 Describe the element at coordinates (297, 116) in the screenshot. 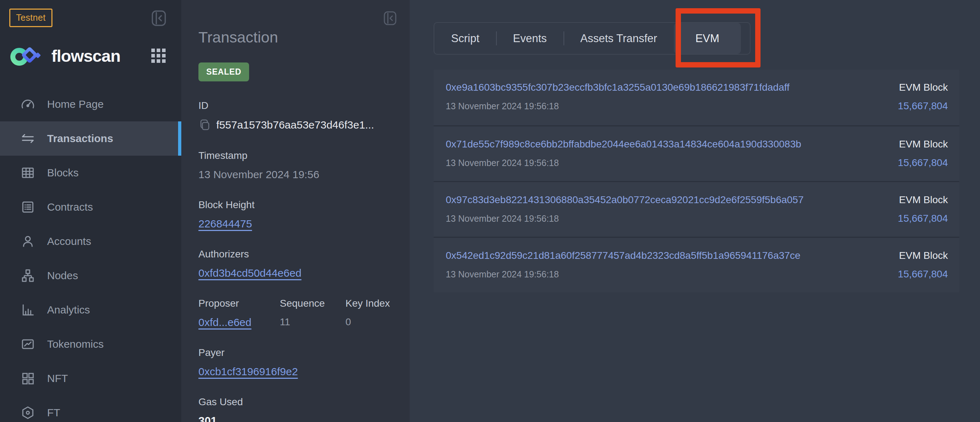

I see `field-id: ID f557a1573b76aa53e73d46f3e1...` at that location.